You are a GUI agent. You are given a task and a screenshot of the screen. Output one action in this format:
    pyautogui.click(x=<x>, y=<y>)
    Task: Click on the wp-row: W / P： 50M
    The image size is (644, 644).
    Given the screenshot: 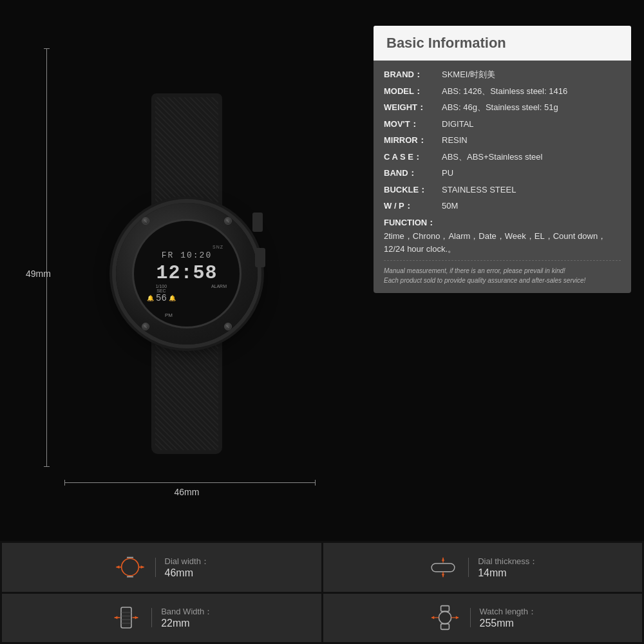 What is the action you would take?
    pyautogui.click(x=502, y=206)
    